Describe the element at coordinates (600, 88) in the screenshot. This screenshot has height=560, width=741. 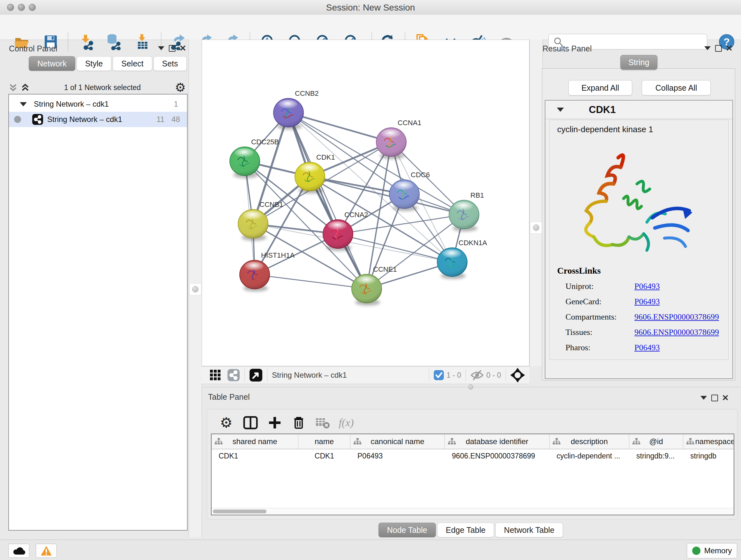
I see `expand-all-button: Expand All` at that location.